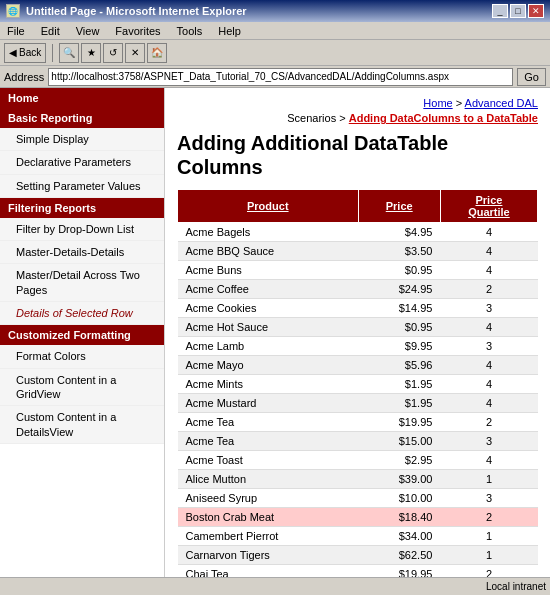 The image size is (550, 595). Describe the element at coordinates (312, 118) in the screenshot. I see `breadcrumb-scenarios: Scenarios` at that location.